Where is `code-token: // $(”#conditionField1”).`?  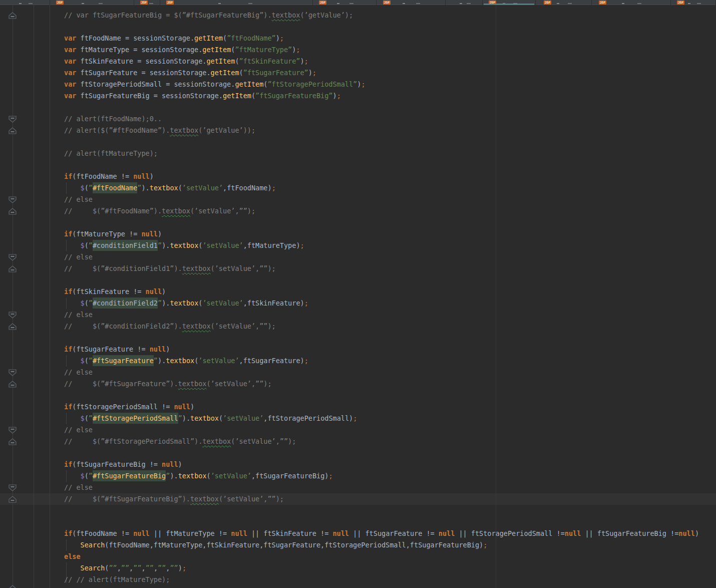 code-token: // $(”#conditionField1”). is located at coordinates (123, 268).